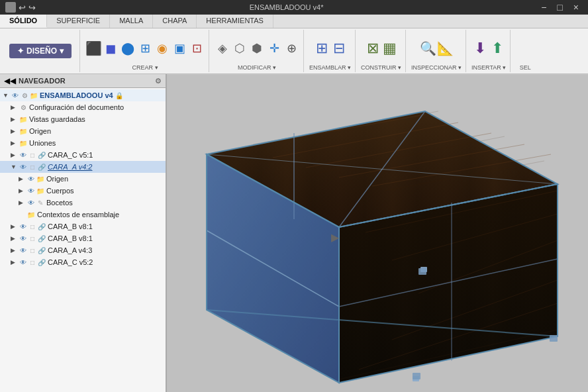 This screenshot has height=392, width=588. What do you see at coordinates (489, 68) in the screenshot?
I see `insertar-label-text: INSERTAR ▾` at bounding box center [489, 68].